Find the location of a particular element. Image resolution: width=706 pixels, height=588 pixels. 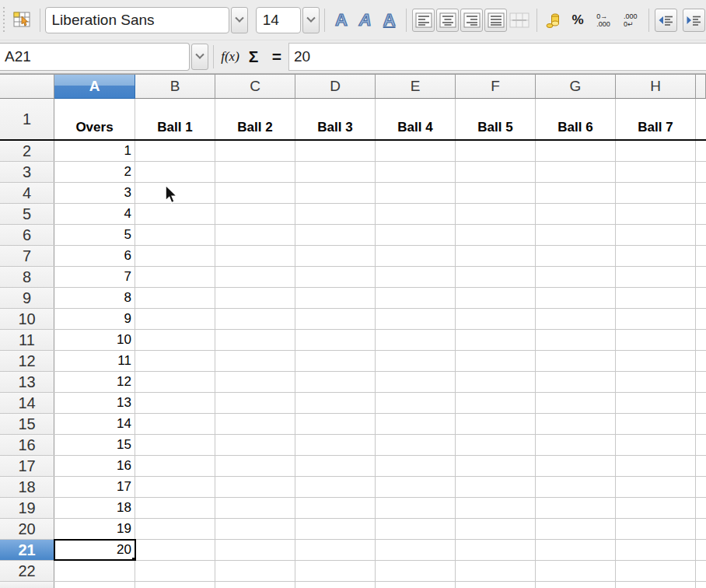

cell-G21 is located at coordinates (575, 550).